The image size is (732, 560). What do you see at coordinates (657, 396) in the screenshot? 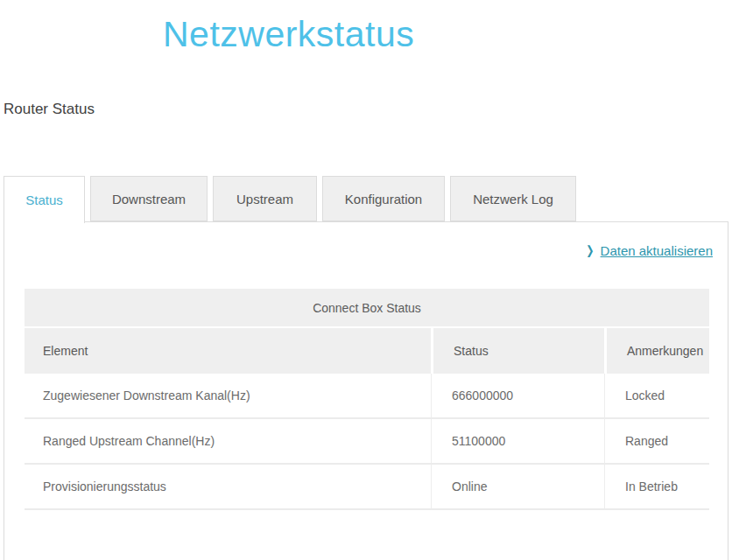
I see `cell-anmerkungen: Locked` at bounding box center [657, 396].